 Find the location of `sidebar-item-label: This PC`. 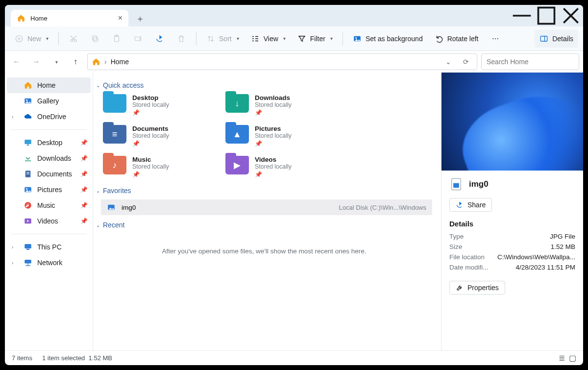

sidebar-item-label: This PC is located at coordinates (49, 247).